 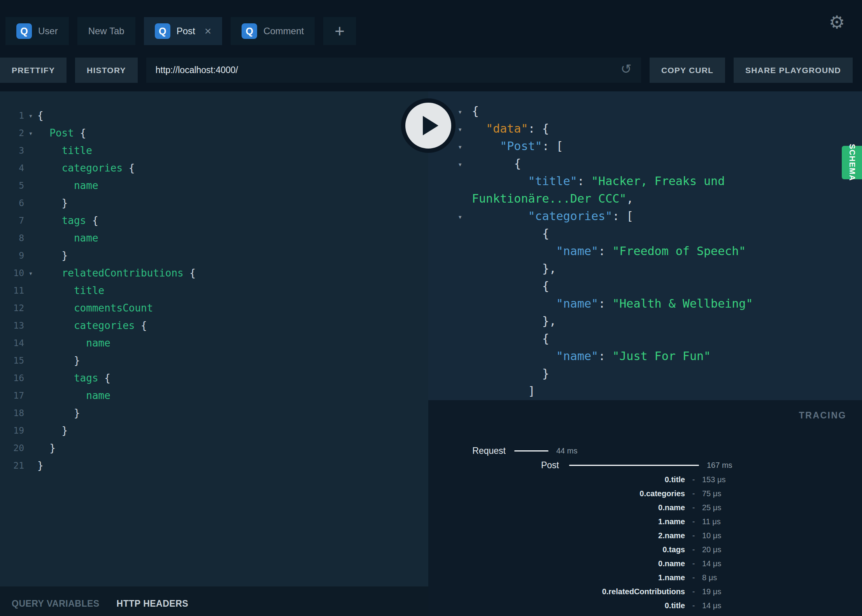 I want to click on close-tab-icon: ×, so click(x=208, y=31).